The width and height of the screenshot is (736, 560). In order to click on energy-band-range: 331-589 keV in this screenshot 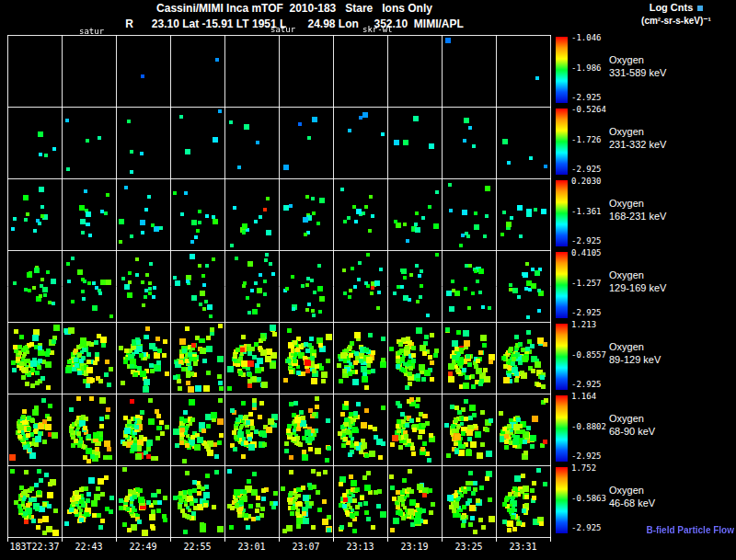, I will do `click(638, 73)`.